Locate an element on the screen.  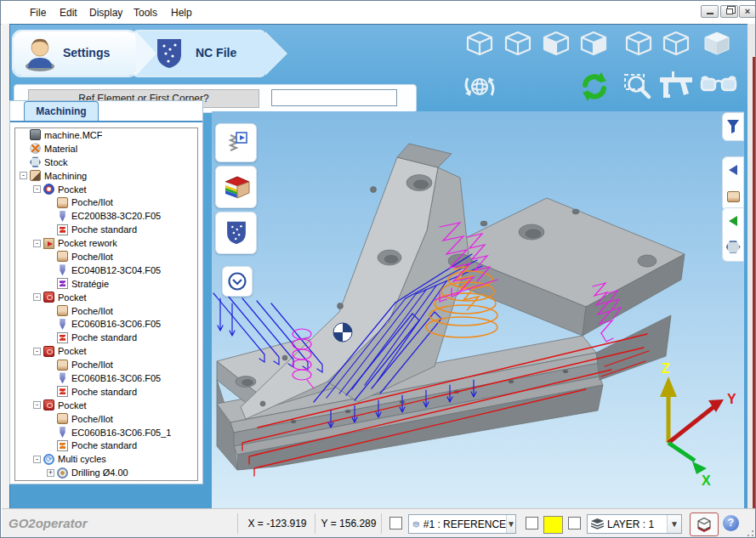
resize-grip is located at coordinates (748, 531).